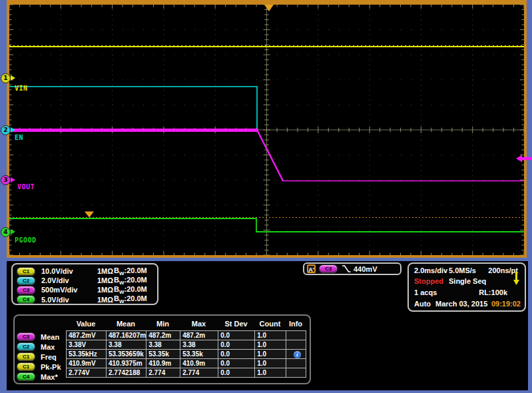  Describe the element at coordinates (162, 324) in the screenshot. I see `col-header-min: Min` at that location.